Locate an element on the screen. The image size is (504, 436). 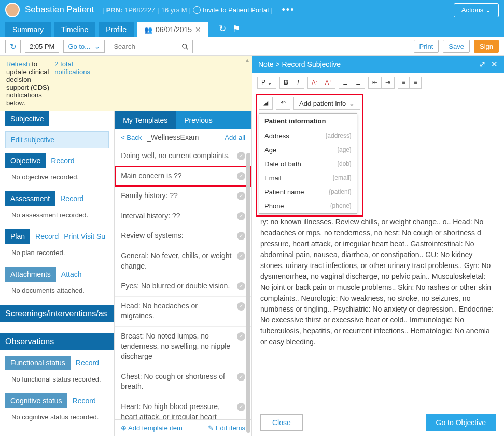
font-larger-button: A+ is located at coordinates (329, 83).